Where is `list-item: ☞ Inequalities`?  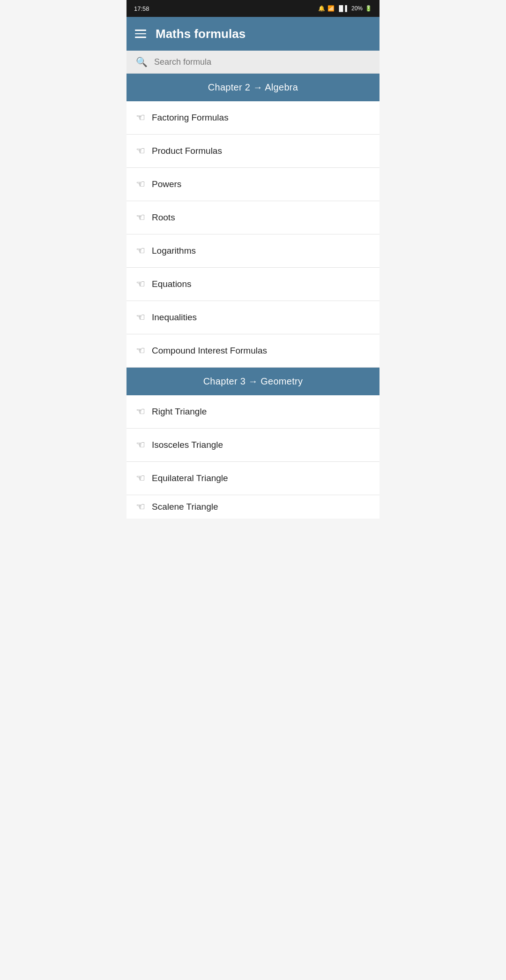 list-item: ☞ Inequalities is located at coordinates (253, 318).